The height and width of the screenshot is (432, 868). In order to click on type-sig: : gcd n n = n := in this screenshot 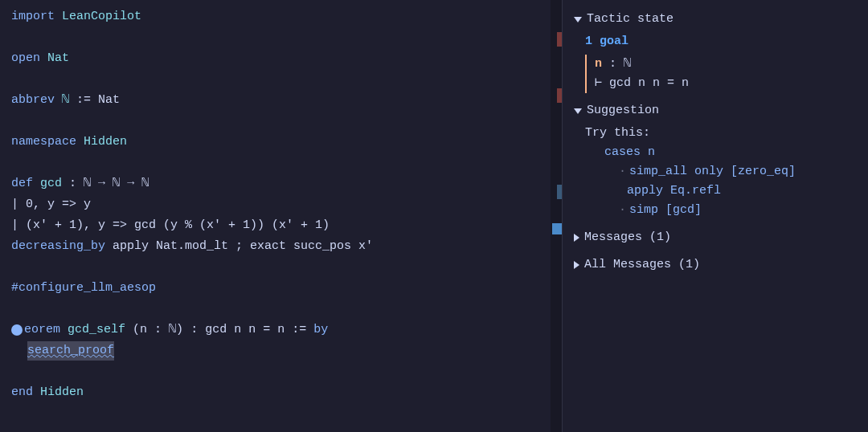, I will do `click(248, 330)`.